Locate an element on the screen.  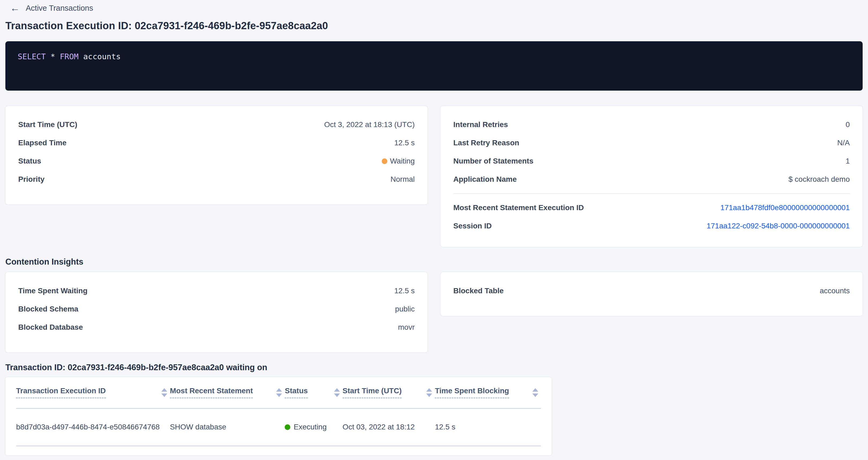
kv-label: Priority is located at coordinates (31, 179).